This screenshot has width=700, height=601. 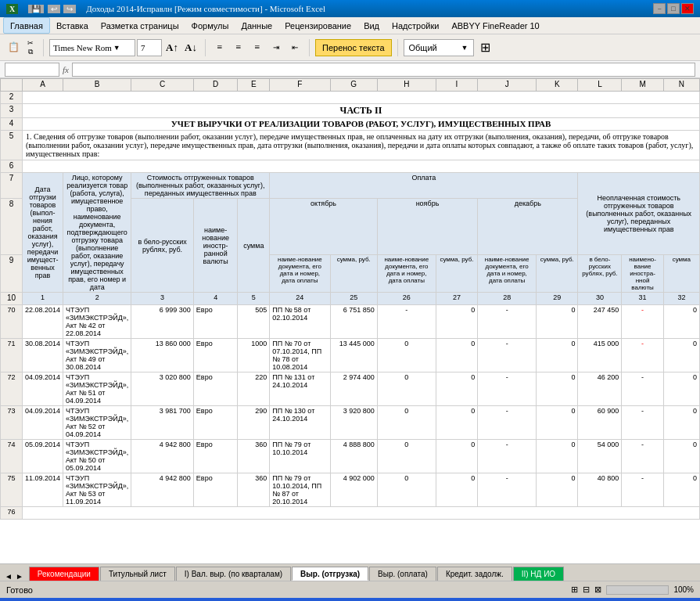 What do you see at coordinates (407, 423) in the screenshot?
I see `cell-73-nov-doc: 0` at bounding box center [407, 423].